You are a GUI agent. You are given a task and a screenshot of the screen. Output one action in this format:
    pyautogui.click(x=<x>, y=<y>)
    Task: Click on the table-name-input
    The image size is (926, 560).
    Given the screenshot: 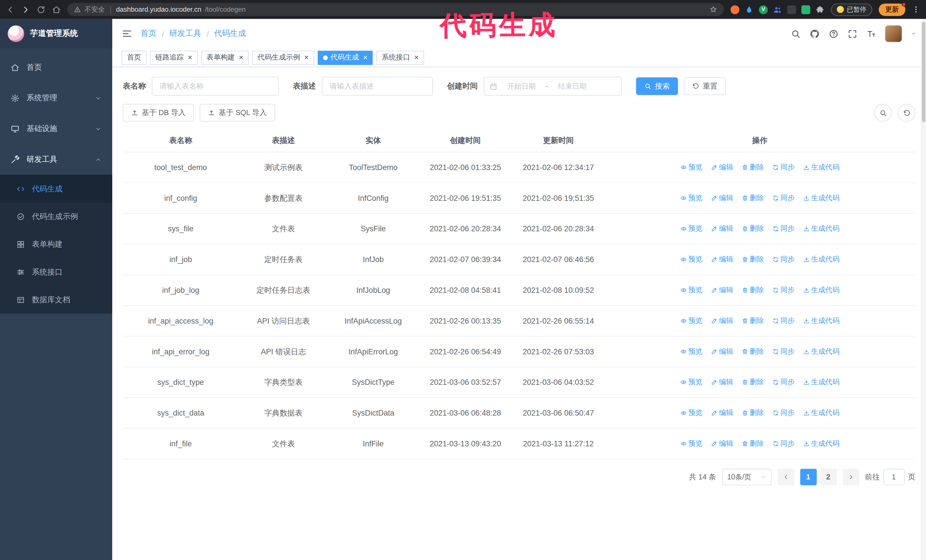 What is the action you would take?
    pyautogui.click(x=215, y=86)
    